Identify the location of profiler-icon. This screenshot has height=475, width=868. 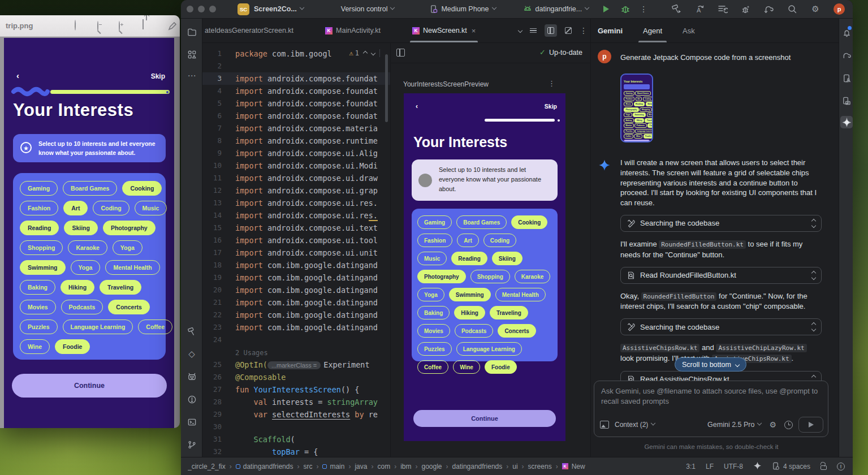
(746, 9).